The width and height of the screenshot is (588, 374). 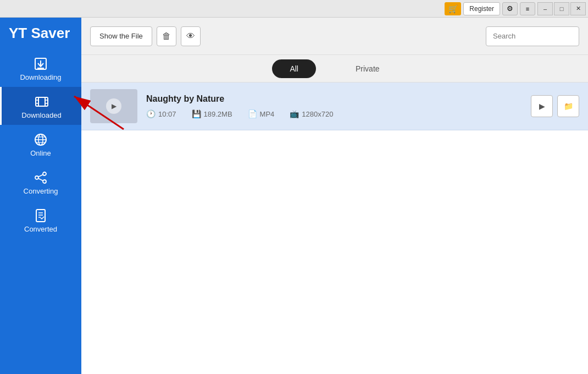 I want to click on toolbar: Show the File 🗑 👁, so click(x=335, y=36).